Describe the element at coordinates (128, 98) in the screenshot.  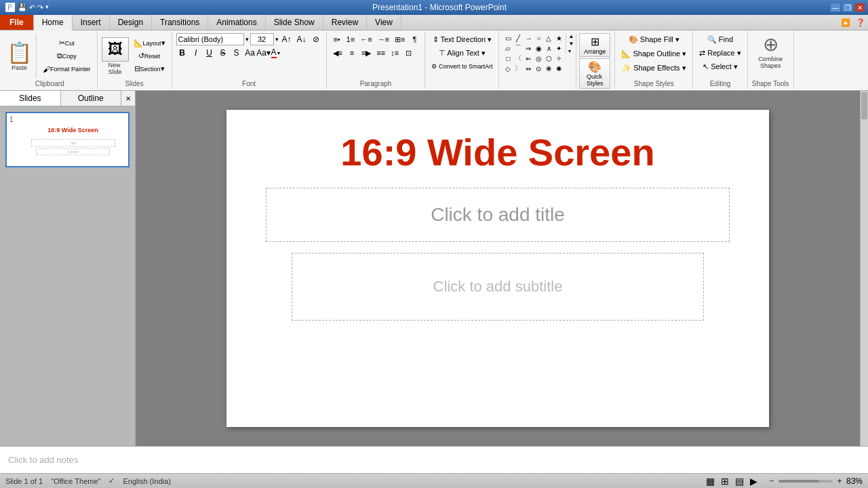
I see `sidebar-close-btn: ✕` at that location.